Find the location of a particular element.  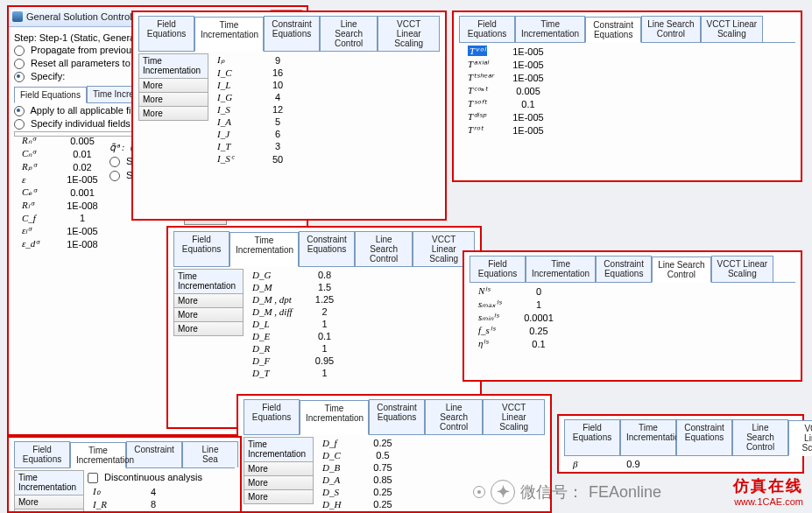

table-row: sₘᵢₙˡˢ0.0001 is located at coordinates (519, 317).